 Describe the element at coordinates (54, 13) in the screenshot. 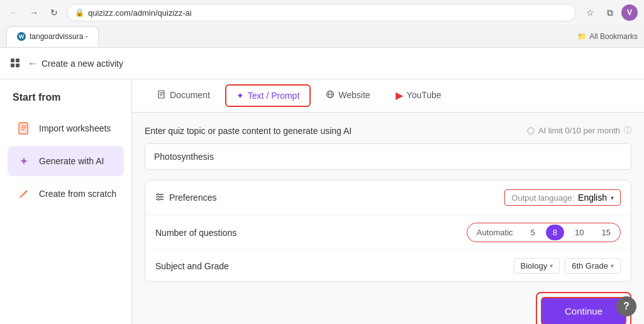

I see `reload-button: ↻` at that location.